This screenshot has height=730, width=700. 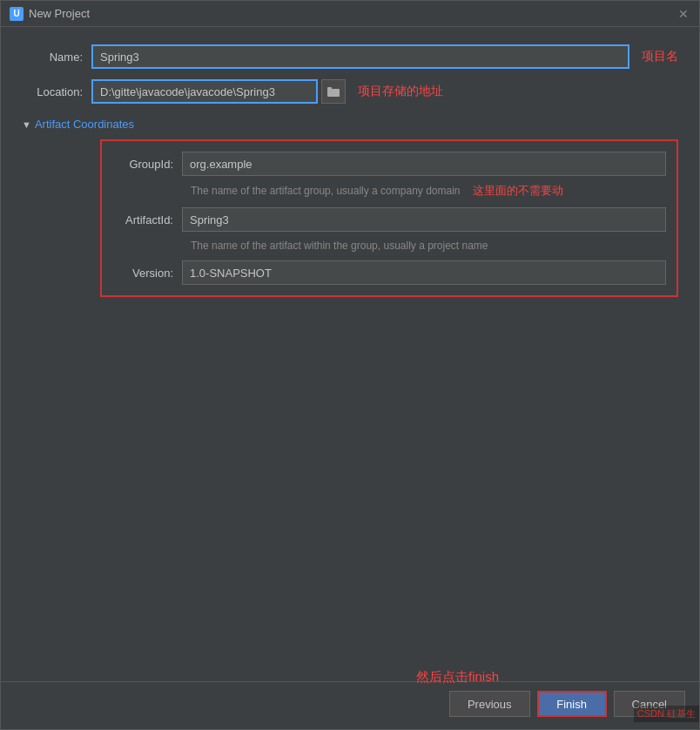 I want to click on name-row: Name: 项目名, so click(x=350, y=57).